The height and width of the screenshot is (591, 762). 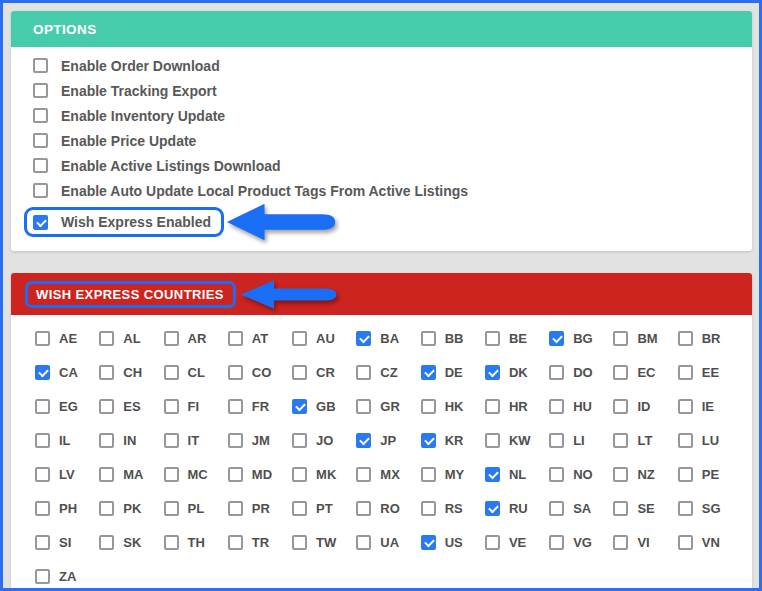 I want to click on country-label: VN, so click(x=711, y=542).